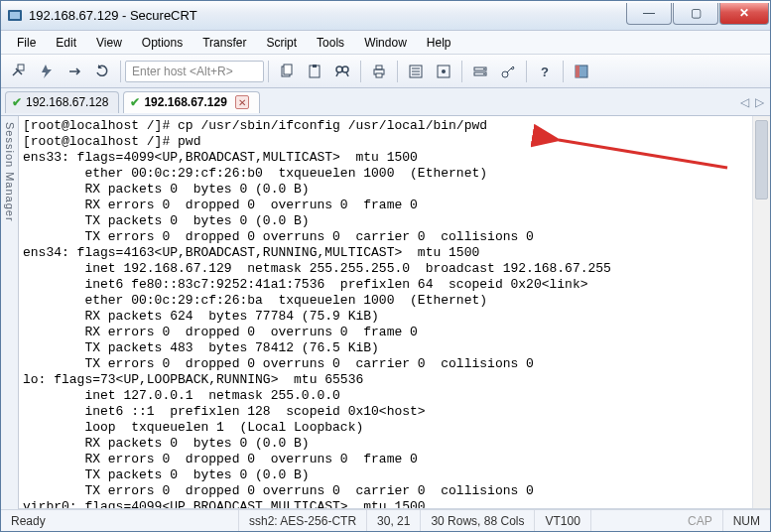 The height and width of the screenshot is (532, 771). What do you see at coordinates (744, 102) in the screenshot?
I see `tab-scroll-left-icon: ◁` at bounding box center [744, 102].